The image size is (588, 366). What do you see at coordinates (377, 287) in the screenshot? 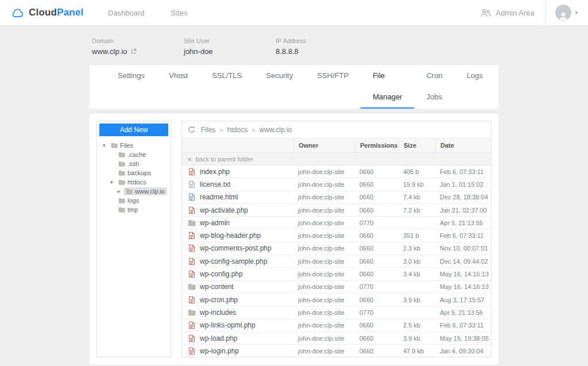
I see `file-permissions: 0770` at bounding box center [377, 287].